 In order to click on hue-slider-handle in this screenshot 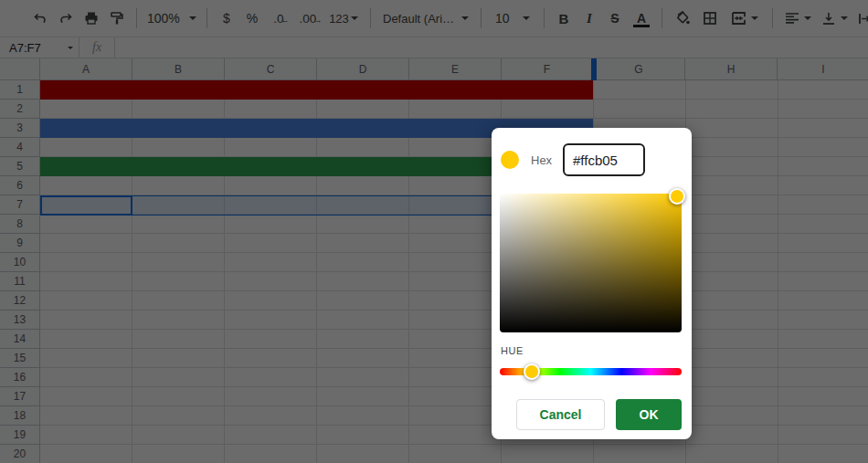, I will do `click(532, 372)`.